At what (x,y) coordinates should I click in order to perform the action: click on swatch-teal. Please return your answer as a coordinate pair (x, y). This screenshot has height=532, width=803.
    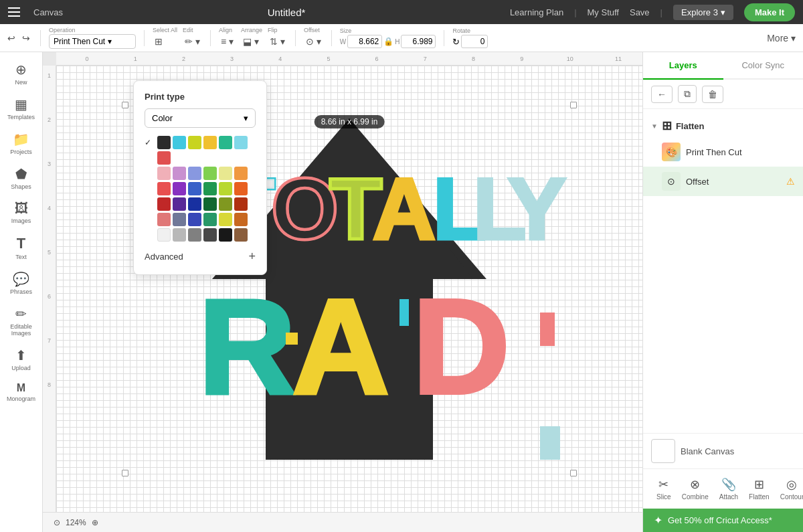
    Looking at the image, I should click on (179, 143).